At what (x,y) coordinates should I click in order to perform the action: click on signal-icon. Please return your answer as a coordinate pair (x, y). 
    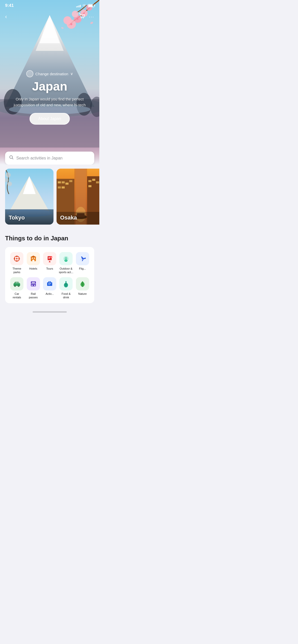
    Looking at the image, I should click on (78, 6).